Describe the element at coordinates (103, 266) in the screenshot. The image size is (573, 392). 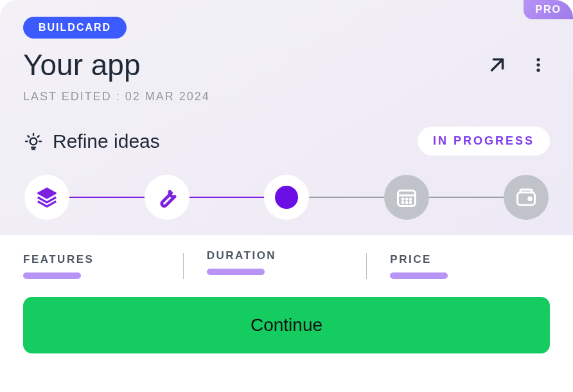
I see `metric-features: FEATURES` at that location.